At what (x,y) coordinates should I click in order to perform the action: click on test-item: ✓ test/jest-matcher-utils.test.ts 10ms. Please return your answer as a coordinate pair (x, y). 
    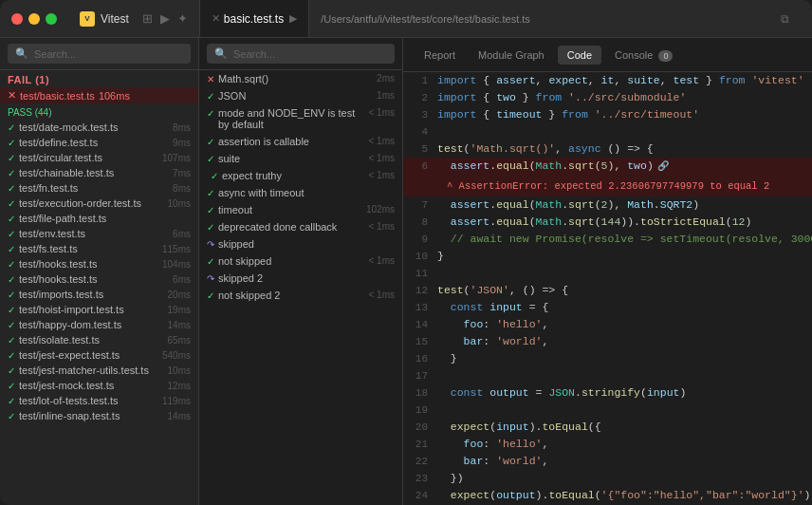
    Looking at the image, I should click on (99, 370).